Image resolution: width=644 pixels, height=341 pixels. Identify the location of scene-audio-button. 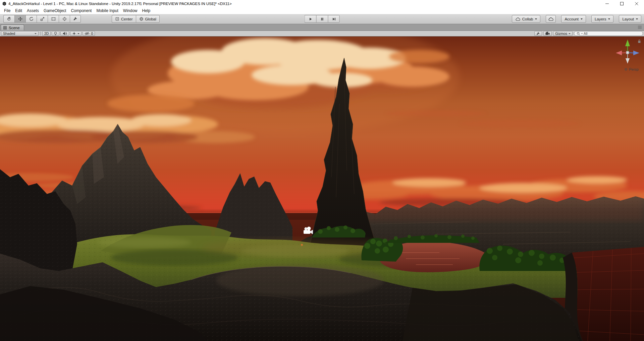
(65, 33).